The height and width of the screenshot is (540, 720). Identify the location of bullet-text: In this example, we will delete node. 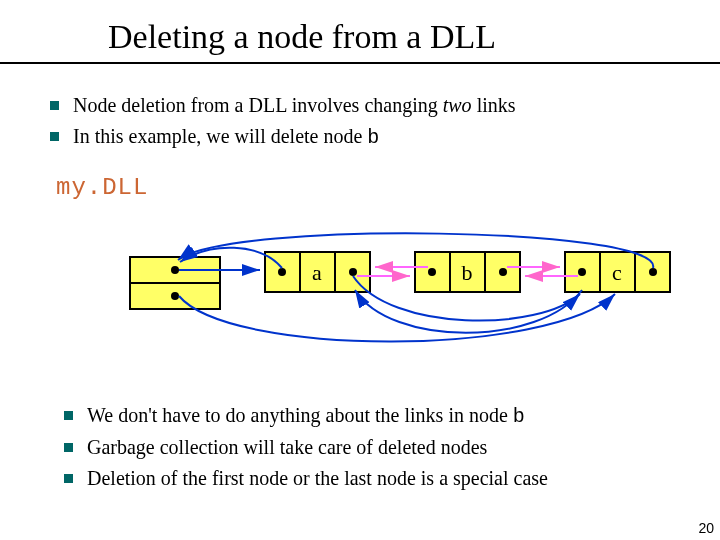
(220, 136).